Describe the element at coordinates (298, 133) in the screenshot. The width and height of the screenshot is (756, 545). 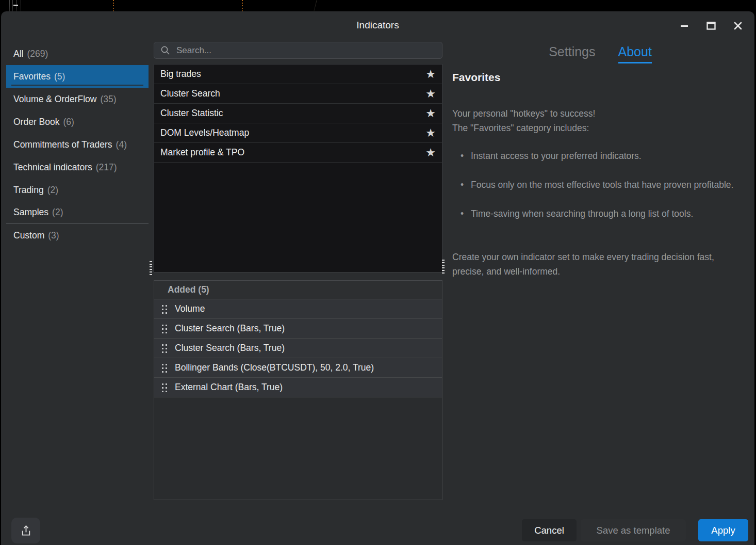
I see `indicator-row-dom-levels-heatmap: DOM Levels/Heatmap★` at that location.